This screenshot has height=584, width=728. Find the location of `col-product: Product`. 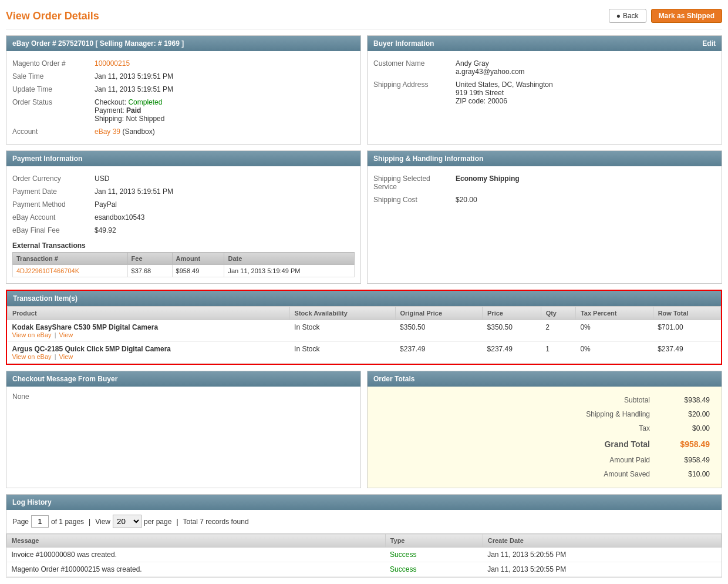

col-product: Product is located at coordinates (149, 314).